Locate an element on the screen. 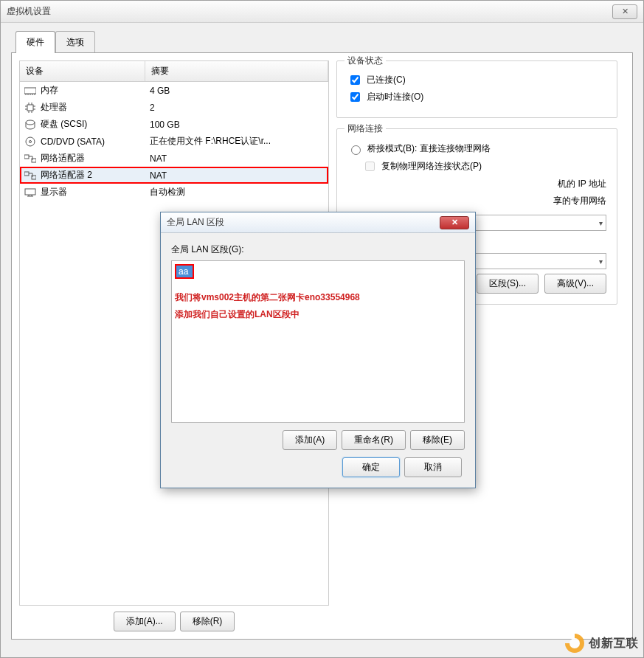  group-title: 设备状态 is located at coordinates (365, 60).